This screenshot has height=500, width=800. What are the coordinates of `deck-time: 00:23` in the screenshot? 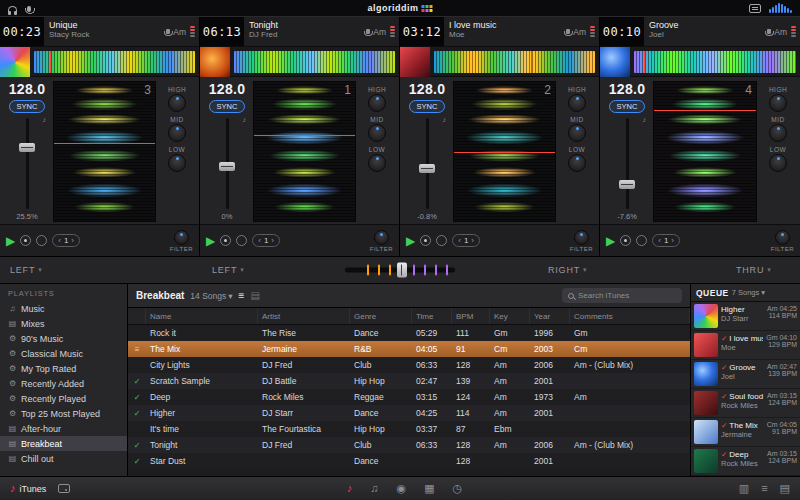 It's located at (22, 32).